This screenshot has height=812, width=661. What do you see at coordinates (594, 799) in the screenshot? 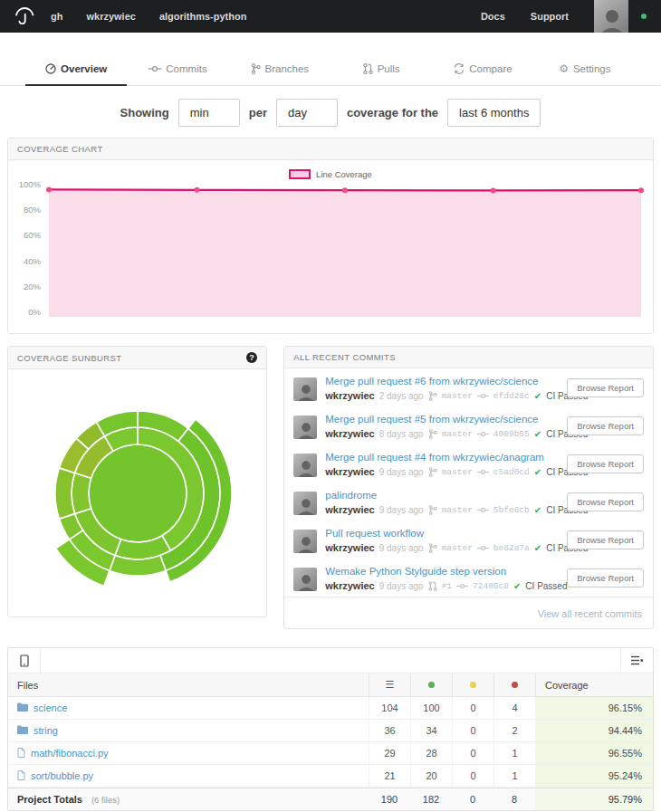
I see `totals-coverage: 95.79%` at bounding box center [594, 799].